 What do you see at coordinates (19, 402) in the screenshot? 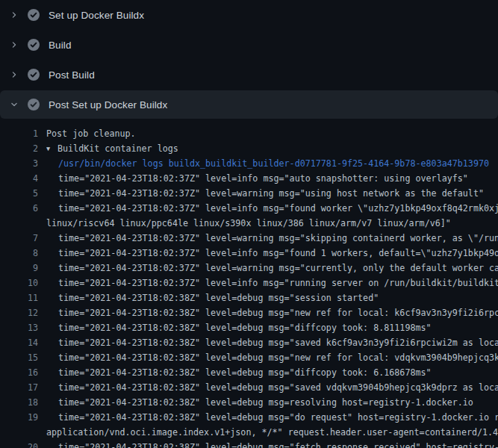
I see `log-line-number: 18` at bounding box center [19, 402].